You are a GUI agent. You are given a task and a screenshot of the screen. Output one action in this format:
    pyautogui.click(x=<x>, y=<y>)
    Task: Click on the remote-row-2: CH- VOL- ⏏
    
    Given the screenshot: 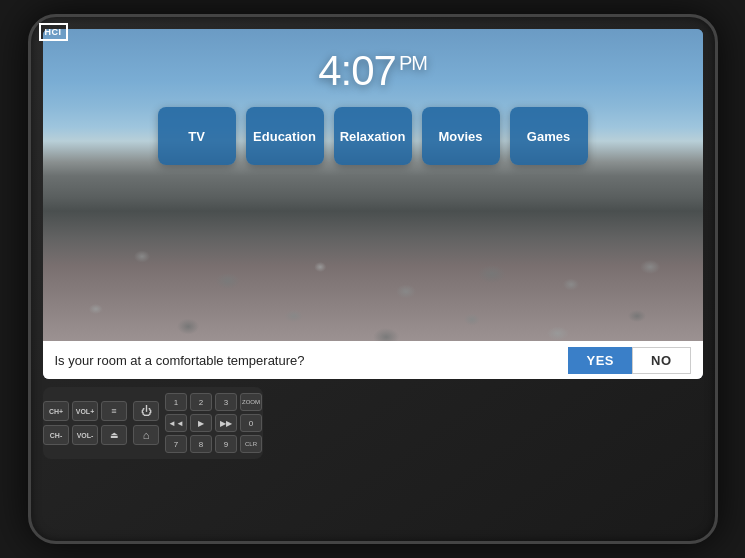 What is the action you would take?
    pyautogui.click(x=85, y=435)
    